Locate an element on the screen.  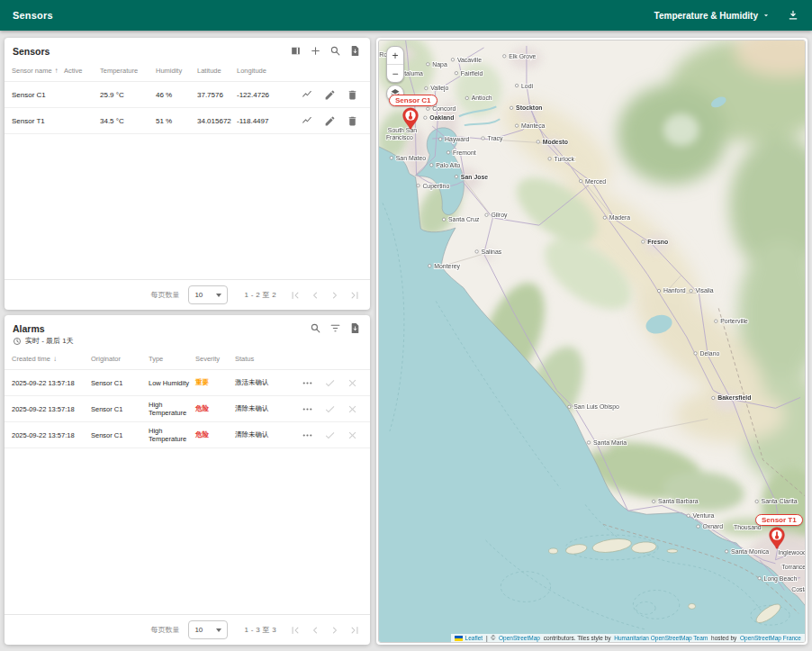
zoom-in-button: + is located at coordinates (395, 56).